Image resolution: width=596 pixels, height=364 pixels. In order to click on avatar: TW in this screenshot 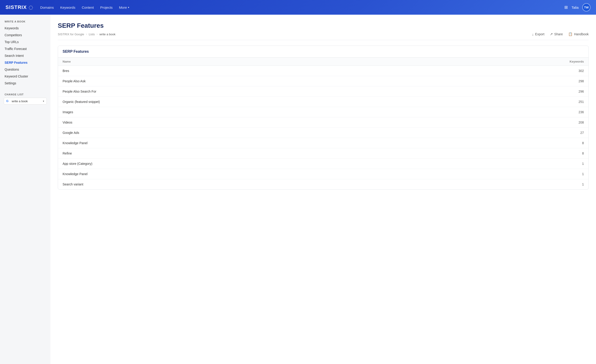, I will do `click(586, 7)`.